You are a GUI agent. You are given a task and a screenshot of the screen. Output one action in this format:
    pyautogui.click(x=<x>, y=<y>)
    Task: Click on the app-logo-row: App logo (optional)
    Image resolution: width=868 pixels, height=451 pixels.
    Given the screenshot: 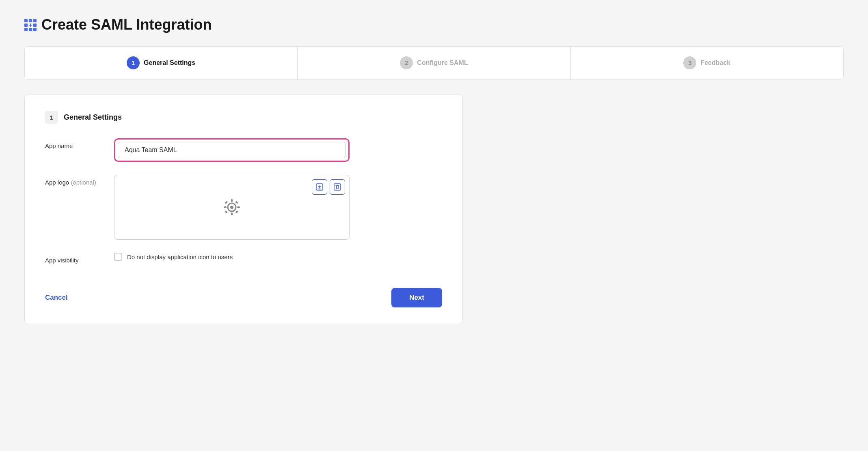 What is the action you would take?
    pyautogui.click(x=244, y=207)
    